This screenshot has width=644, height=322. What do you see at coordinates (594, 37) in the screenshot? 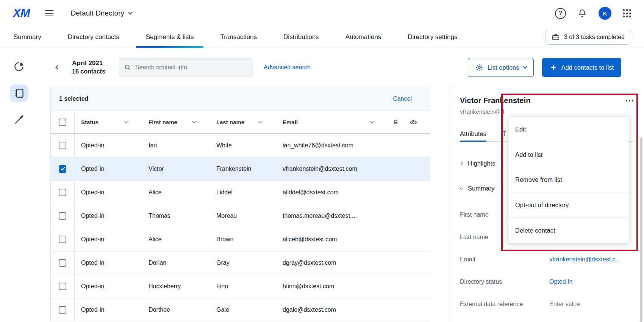
I see `tasks-completed-label: 3 of 3 tasks completed` at bounding box center [594, 37].